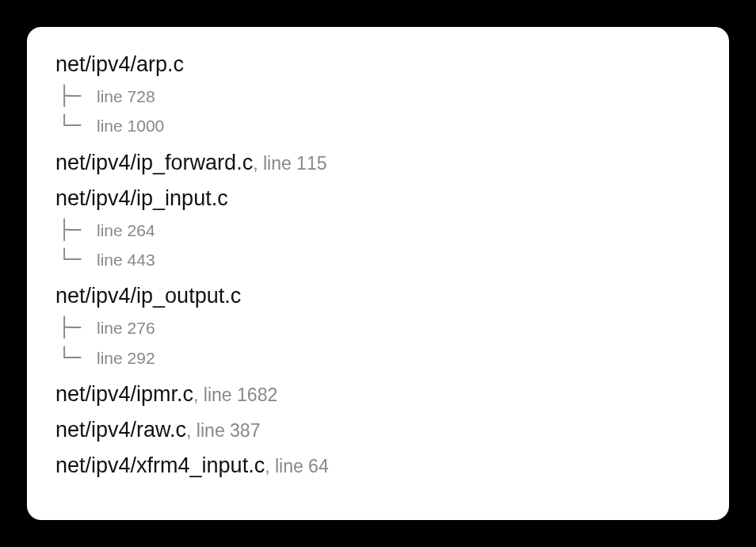 This screenshot has height=547, width=756. What do you see at coordinates (148, 296) in the screenshot?
I see `file-path-link: net/ipv4/ip_output.c` at bounding box center [148, 296].